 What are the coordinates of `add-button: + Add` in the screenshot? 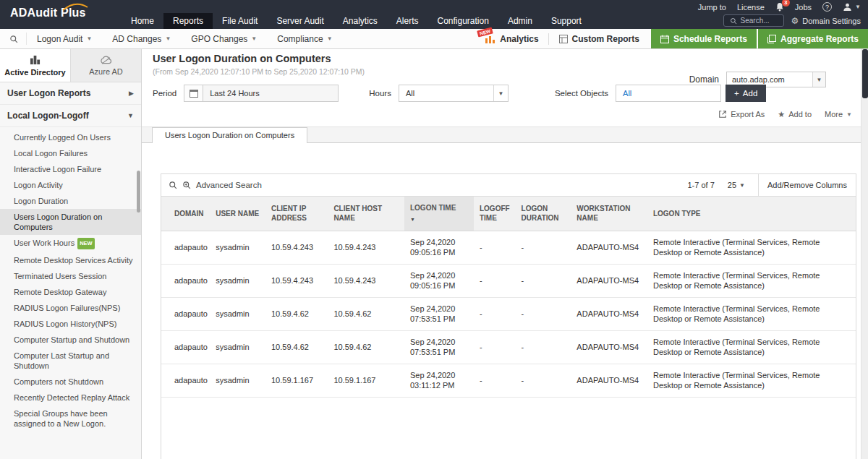 It's located at (746, 93).